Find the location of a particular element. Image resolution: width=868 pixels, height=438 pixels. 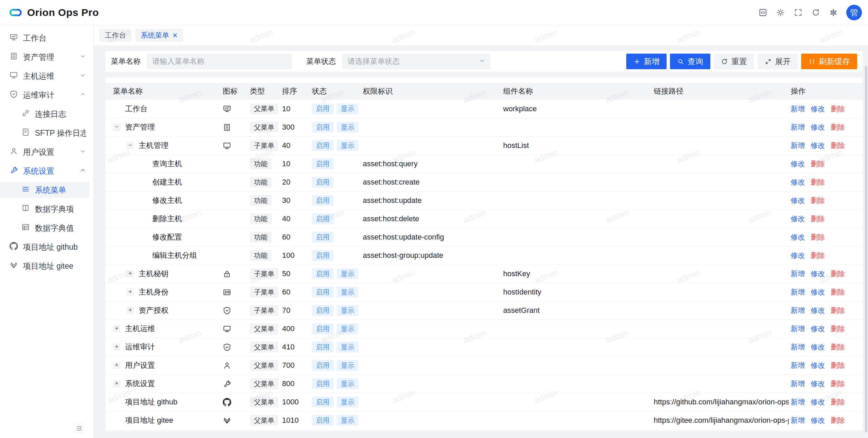

sidebar-item-项目地址 gitee: 项目地址 gitee is located at coordinates (47, 266).